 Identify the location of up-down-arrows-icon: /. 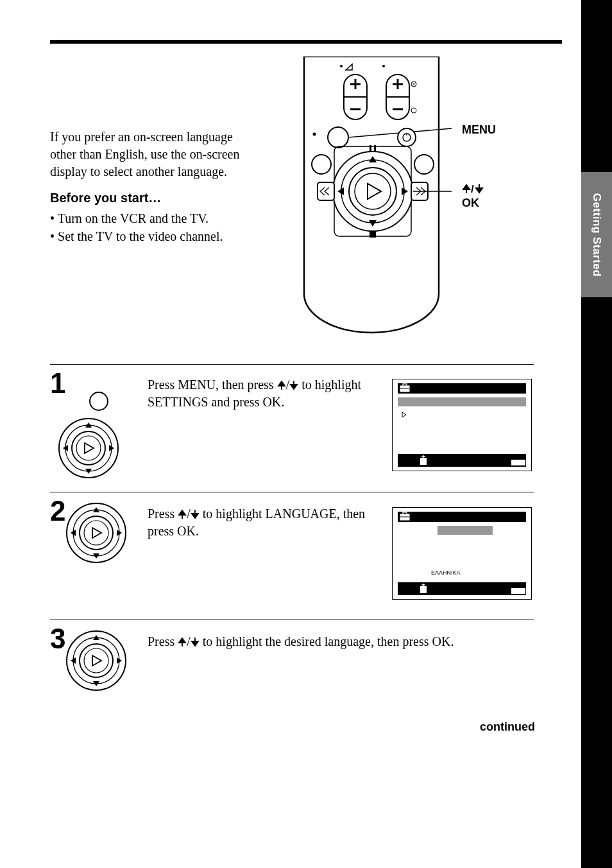
(473, 189).